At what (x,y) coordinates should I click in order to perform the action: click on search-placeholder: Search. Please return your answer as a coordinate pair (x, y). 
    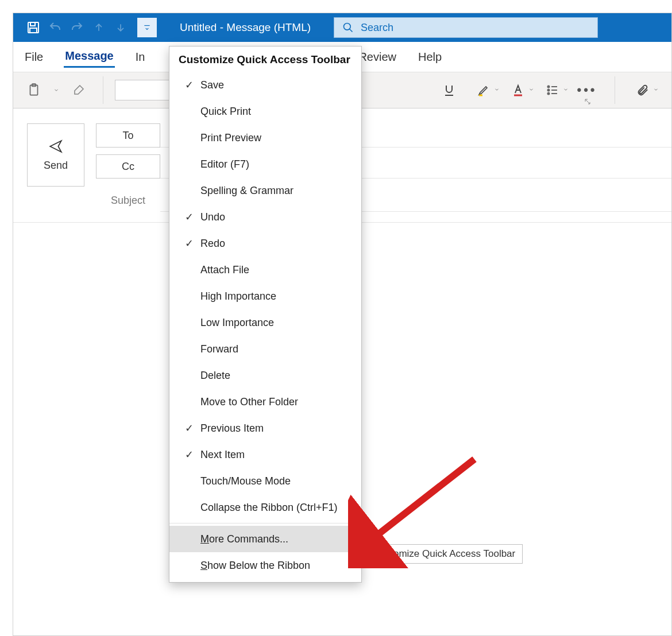
    Looking at the image, I should click on (377, 28).